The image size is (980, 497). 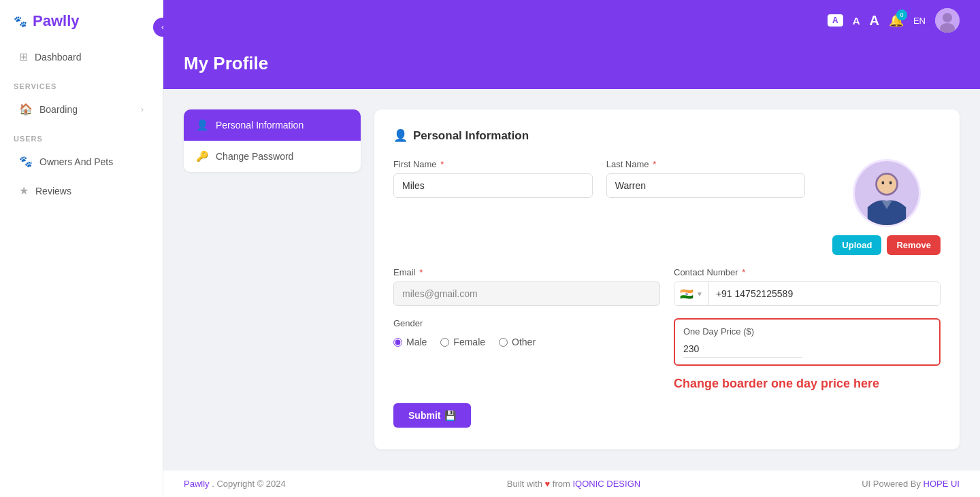 What do you see at coordinates (235, 484) in the screenshot?
I see `footer-copyright: Pawlly . Copyright © 2024` at bounding box center [235, 484].